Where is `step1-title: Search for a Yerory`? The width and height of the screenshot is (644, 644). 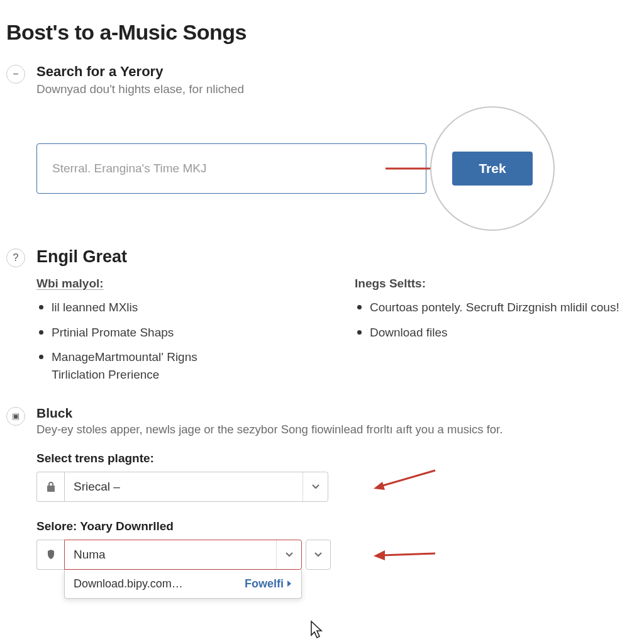
step1-title: Search for a Yerory is located at coordinates (333, 72).